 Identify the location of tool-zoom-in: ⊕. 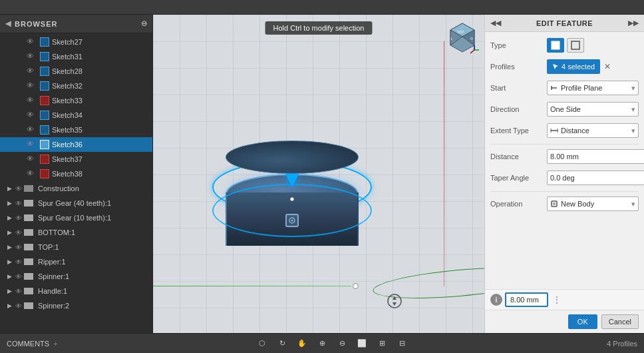
(322, 344).